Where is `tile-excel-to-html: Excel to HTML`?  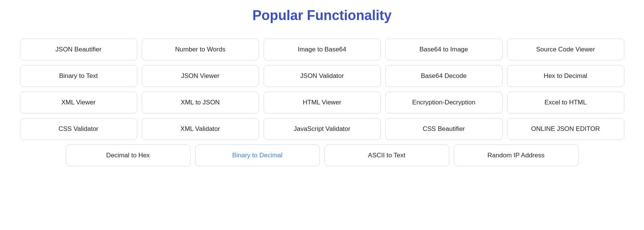 tile-excel-to-html: Excel to HTML is located at coordinates (566, 103).